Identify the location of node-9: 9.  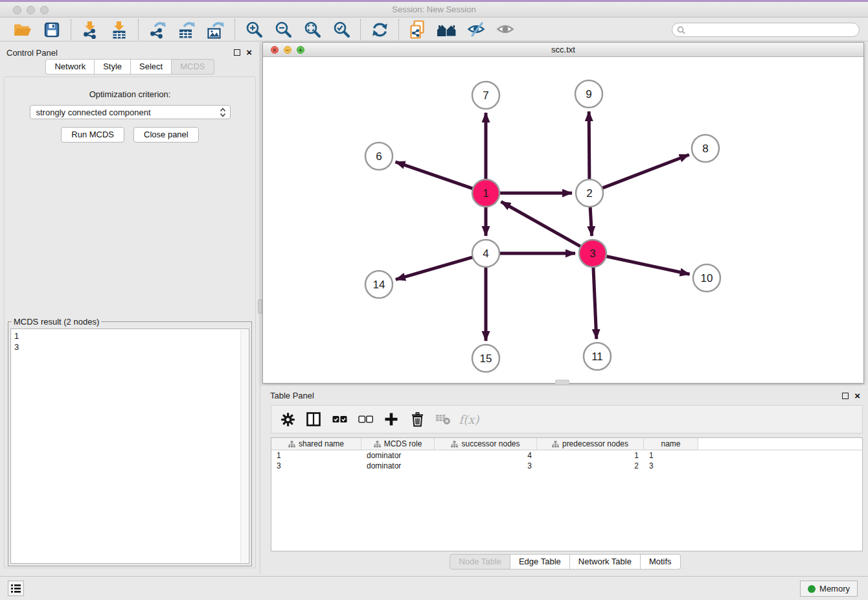
(589, 94).